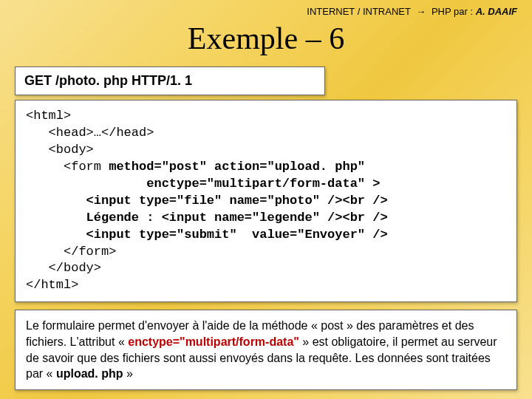 Image resolution: width=532 pixels, height=399 pixels. Describe the element at coordinates (358, 12) in the screenshot. I see `header-left: INTERNET / INTRANET` at that location.